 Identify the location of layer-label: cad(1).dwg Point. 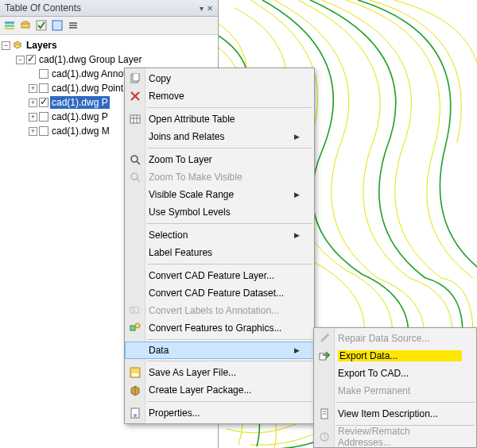
(87, 88).